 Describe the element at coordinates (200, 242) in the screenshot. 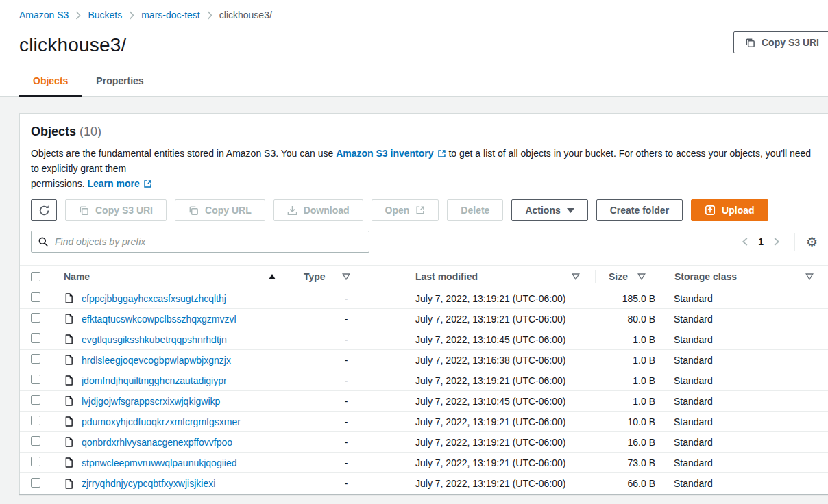

I see `search-box` at that location.